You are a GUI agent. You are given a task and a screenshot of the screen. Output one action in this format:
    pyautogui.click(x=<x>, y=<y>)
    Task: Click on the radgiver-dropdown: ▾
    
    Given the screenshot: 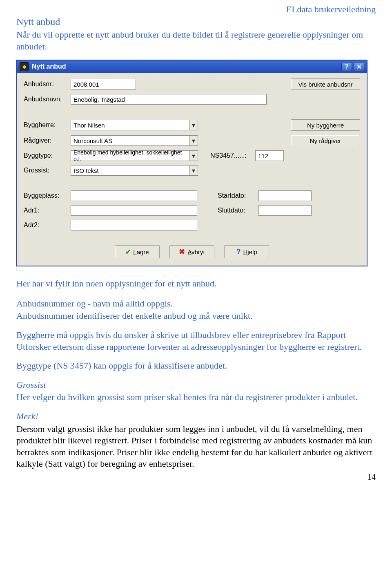 What is the action you would take?
    pyautogui.click(x=194, y=141)
    